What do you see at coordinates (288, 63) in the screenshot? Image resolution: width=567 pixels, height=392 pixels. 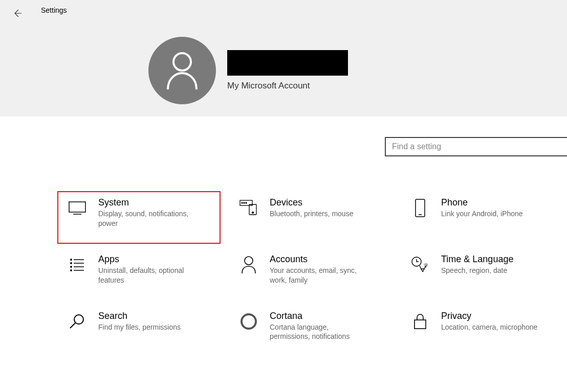 I see `username-redacted` at bounding box center [288, 63].